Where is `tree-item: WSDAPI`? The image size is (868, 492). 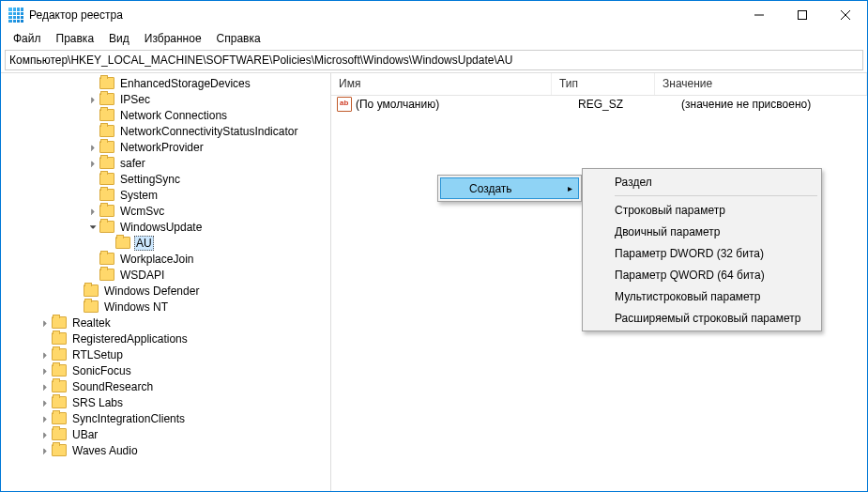 tree-item: WSDAPI is located at coordinates (165, 274).